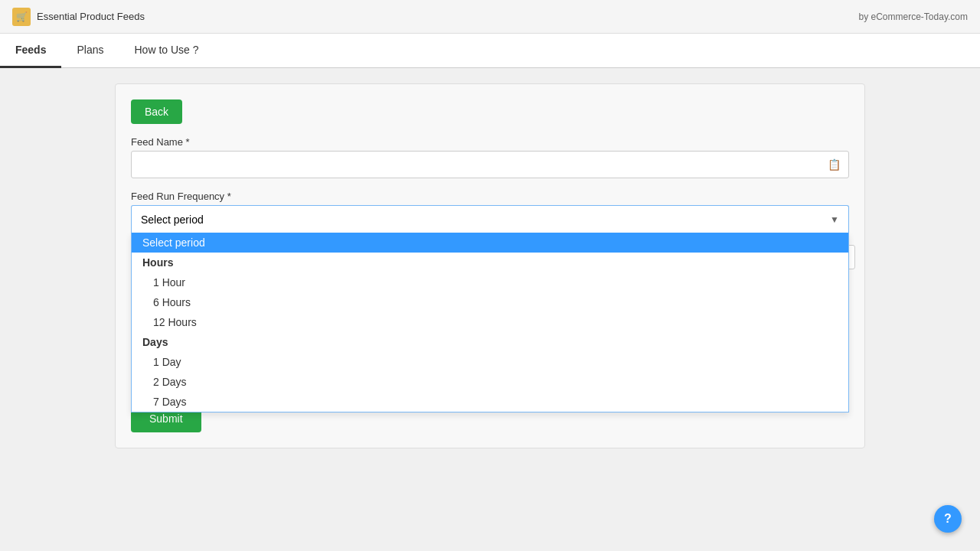  What do you see at coordinates (78, 17) in the screenshot?
I see `title-bar-left: 🛒 Essential Product Feeds` at bounding box center [78, 17].